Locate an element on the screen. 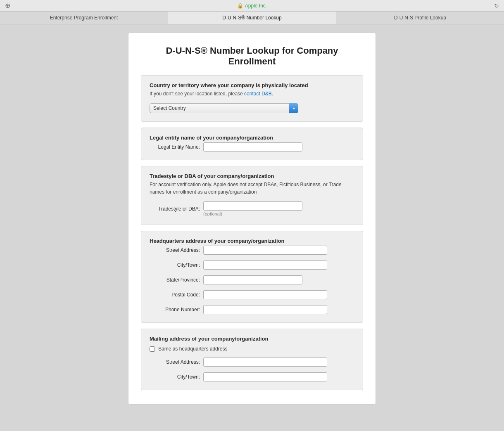 The width and height of the screenshot is (504, 431). tradestyle-input-group: (optional) is located at coordinates (253, 209).